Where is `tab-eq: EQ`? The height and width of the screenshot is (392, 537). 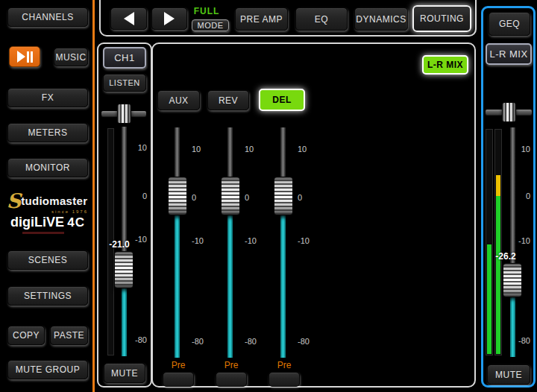 tab-eq: EQ is located at coordinates (321, 19).